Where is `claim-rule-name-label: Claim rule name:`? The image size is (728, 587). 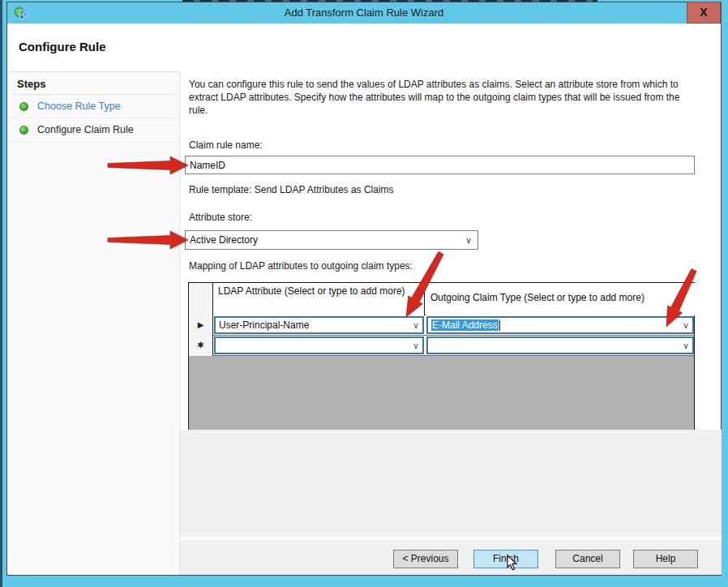 claim-rule-name-label: Claim rule name: is located at coordinates (225, 145).